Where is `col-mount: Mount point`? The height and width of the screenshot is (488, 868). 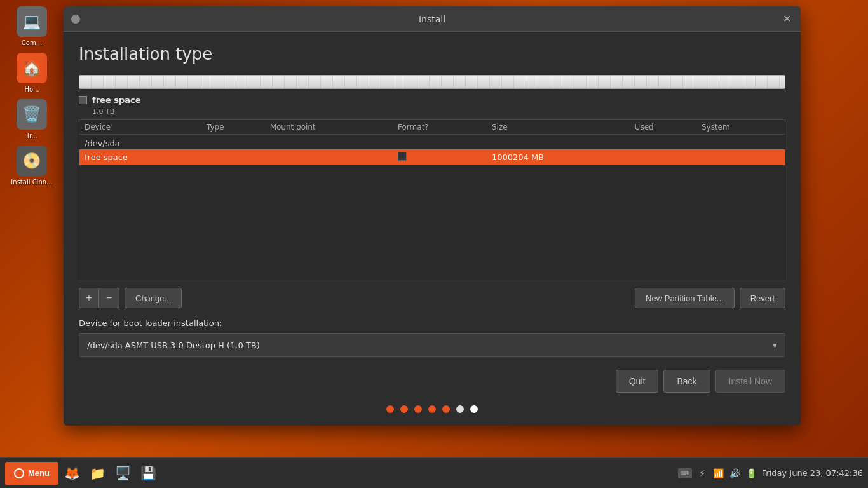 col-mount: Mount point is located at coordinates (329, 127).